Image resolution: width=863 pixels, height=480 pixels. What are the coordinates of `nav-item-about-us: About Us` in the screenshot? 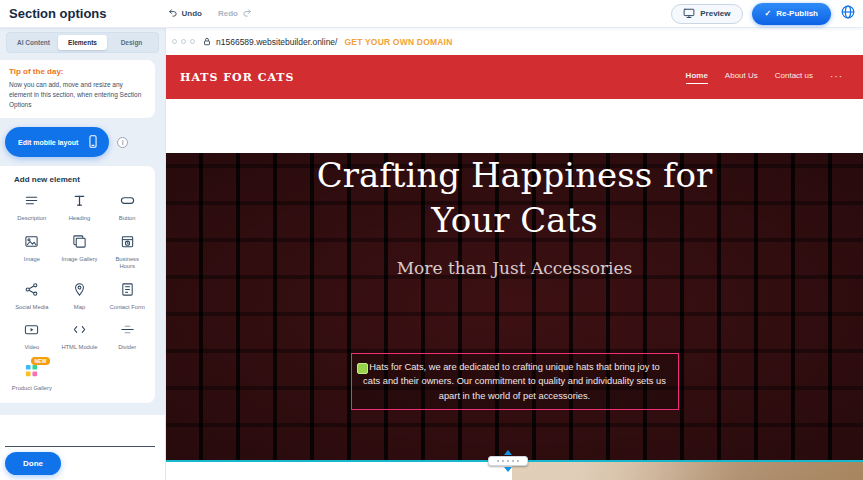 It's located at (742, 78).